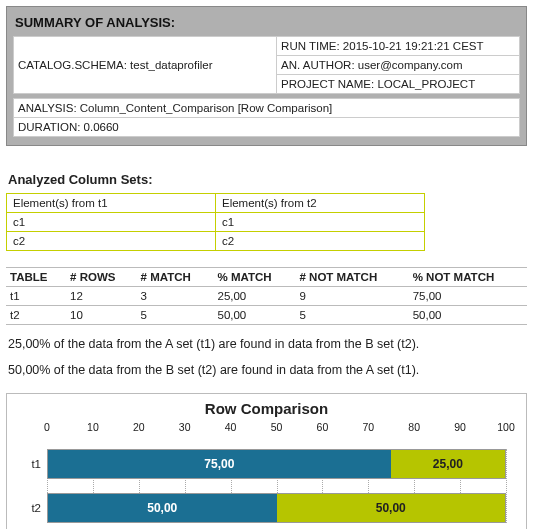 This screenshot has height=529, width=533. What do you see at coordinates (468, 278) in the screenshot?
I see `stats-h-pnmatch: % NOT MATCH` at bounding box center [468, 278].